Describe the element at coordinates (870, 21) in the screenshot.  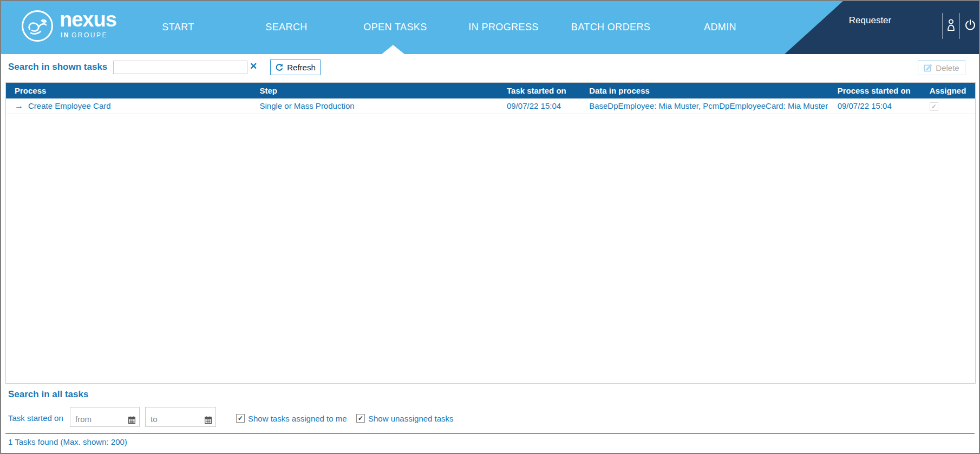
I see `user-role-label: Requester` at that location.